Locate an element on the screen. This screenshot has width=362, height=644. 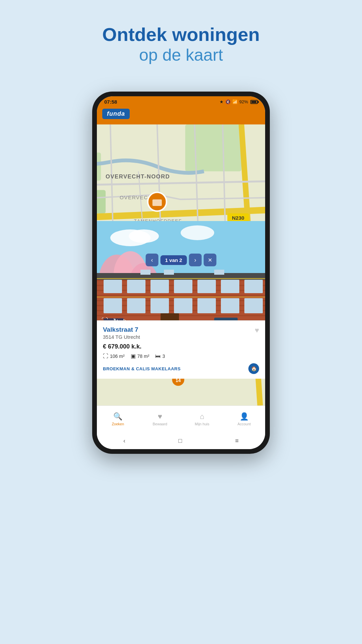
property-address: 3514 TG Utrecht is located at coordinates (181, 337).